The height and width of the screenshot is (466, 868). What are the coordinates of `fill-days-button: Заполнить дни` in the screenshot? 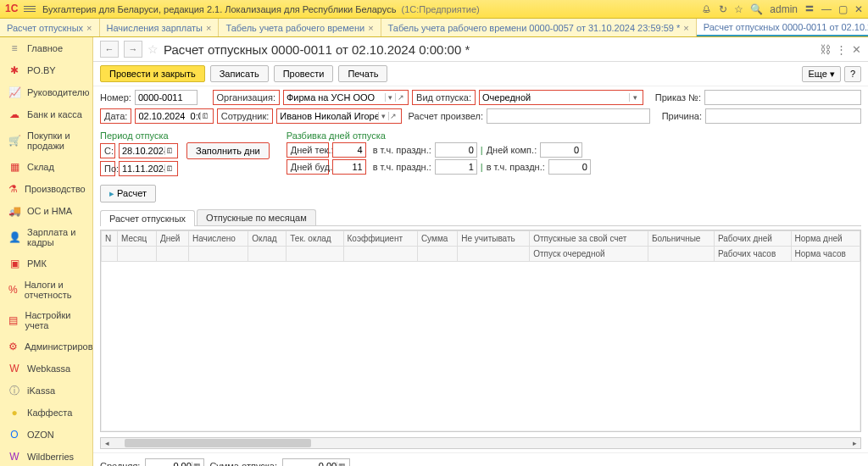 It's located at (228, 151).